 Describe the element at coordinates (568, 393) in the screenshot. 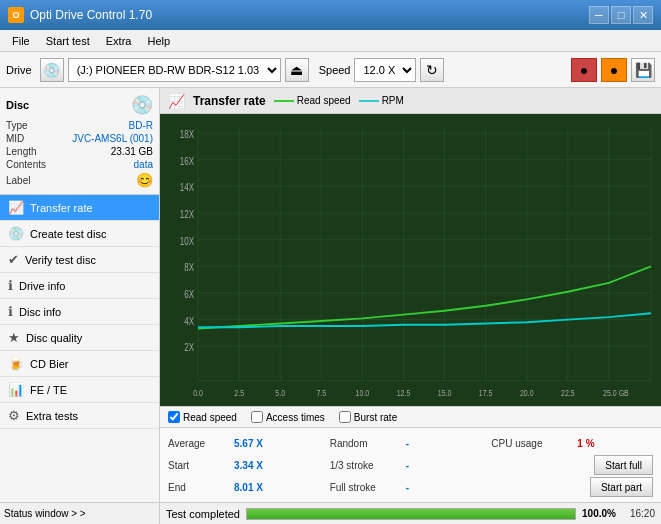

I see `svg-text: 22.5` at that location.